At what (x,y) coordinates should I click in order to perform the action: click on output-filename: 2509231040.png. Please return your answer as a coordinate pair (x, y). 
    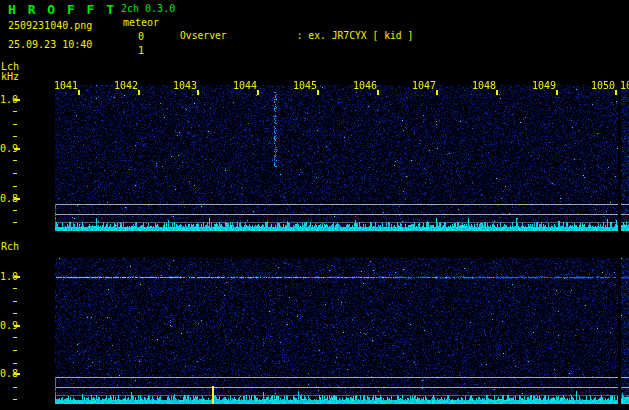
    Looking at the image, I should click on (50, 26).